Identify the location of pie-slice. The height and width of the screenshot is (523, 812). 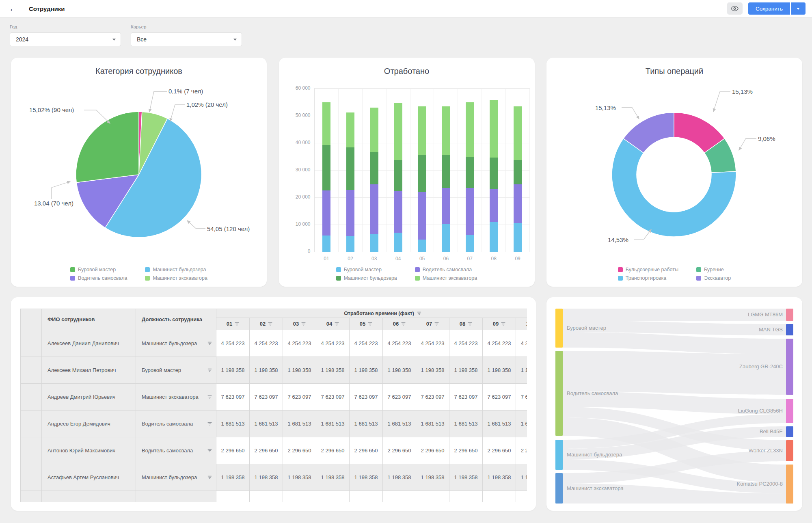
(107, 147).